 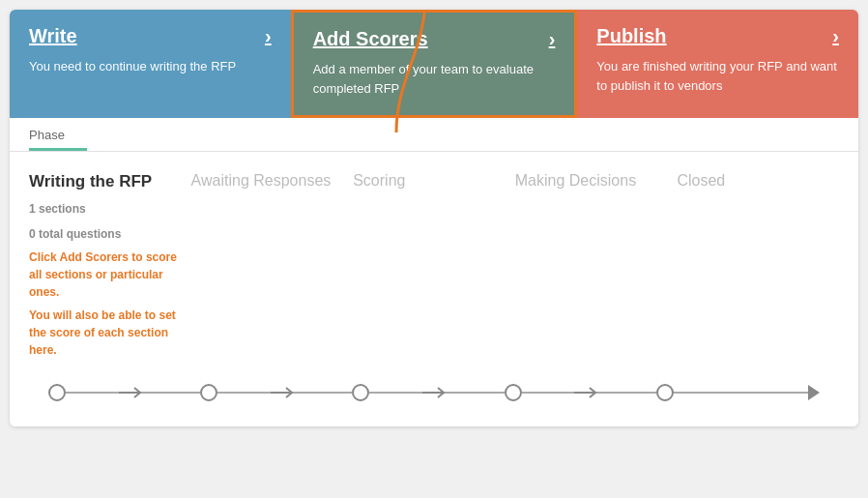 What do you see at coordinates (434, 393) in the screenshot?
I see `timeline` at bounding box center [434, 393].